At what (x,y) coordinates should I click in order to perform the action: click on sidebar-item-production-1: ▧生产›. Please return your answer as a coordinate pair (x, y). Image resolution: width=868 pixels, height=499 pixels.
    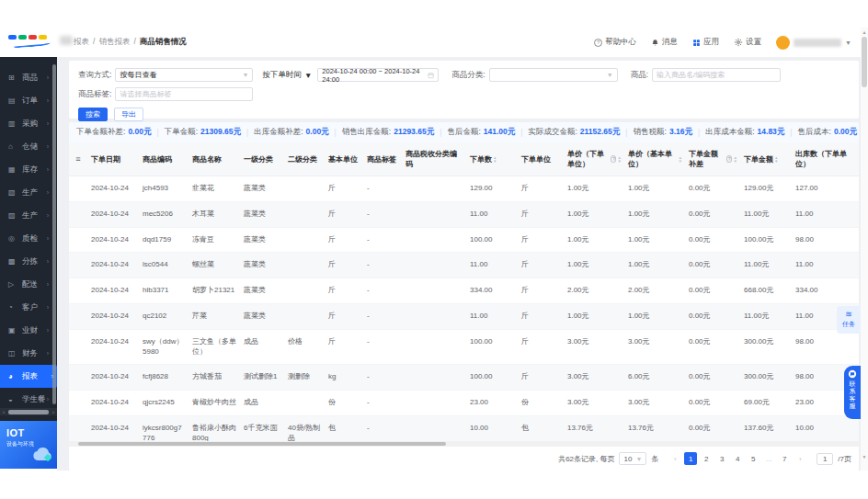
    Looking at the image, I should click on (26, 193).